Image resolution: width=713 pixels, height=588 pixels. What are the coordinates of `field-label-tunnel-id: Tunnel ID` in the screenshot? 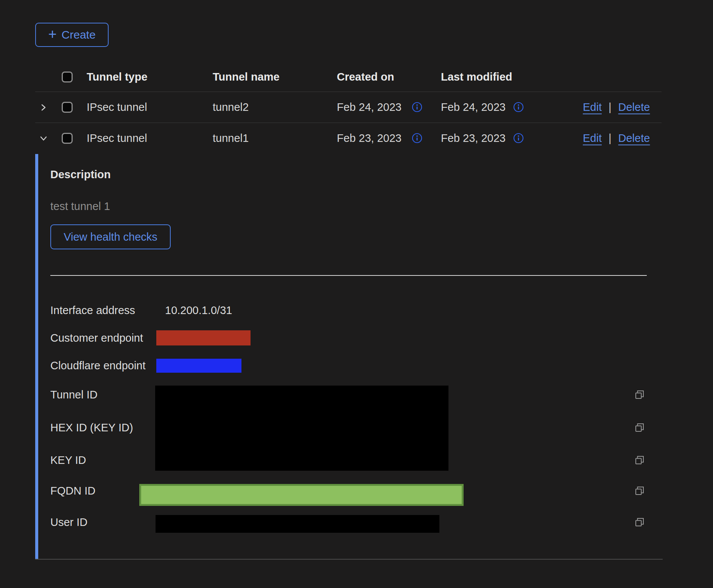 It's located at (74, 395).